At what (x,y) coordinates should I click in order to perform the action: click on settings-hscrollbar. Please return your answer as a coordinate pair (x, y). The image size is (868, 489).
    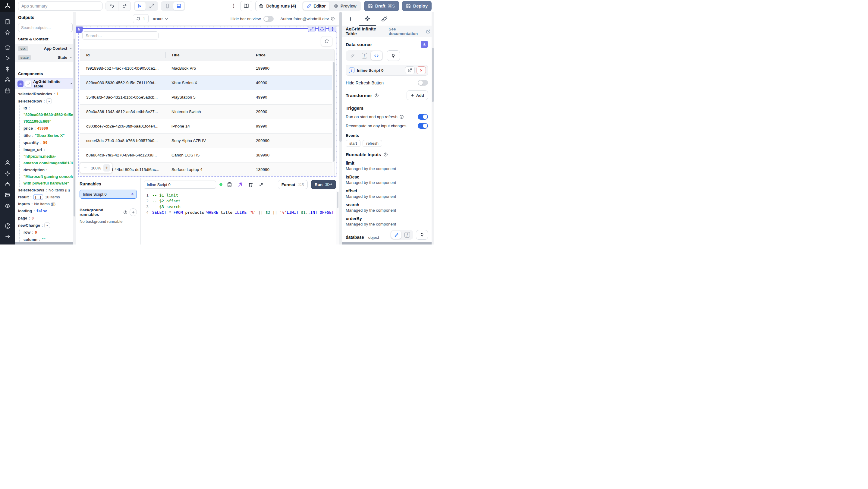
    Looking at the image, I should click on (387, 243).